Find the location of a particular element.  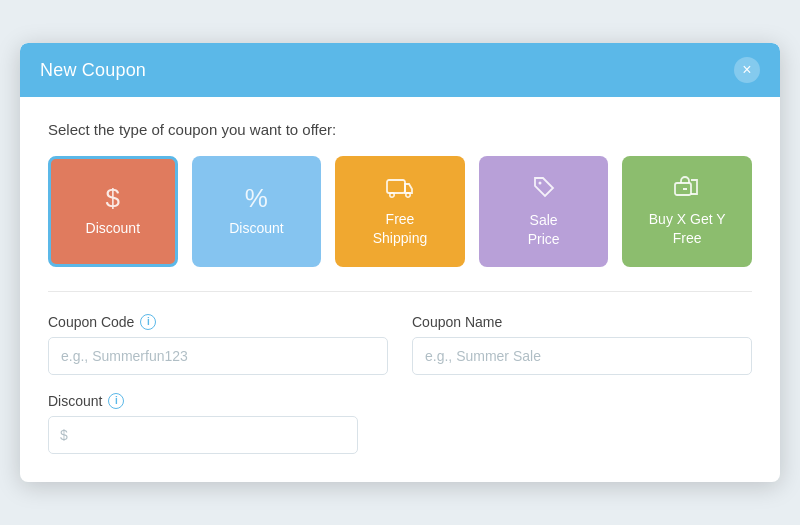

sale-label: SalePrice is located at coordinates (544, 229).